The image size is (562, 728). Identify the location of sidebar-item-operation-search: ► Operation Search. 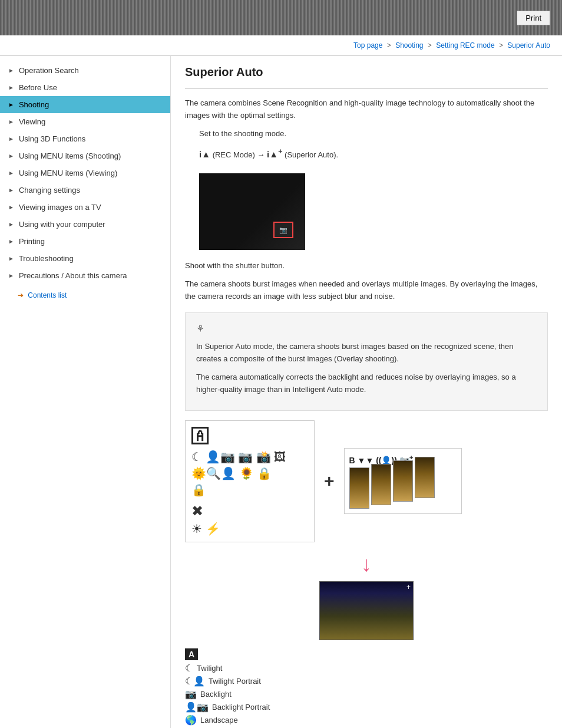
(85, 71).